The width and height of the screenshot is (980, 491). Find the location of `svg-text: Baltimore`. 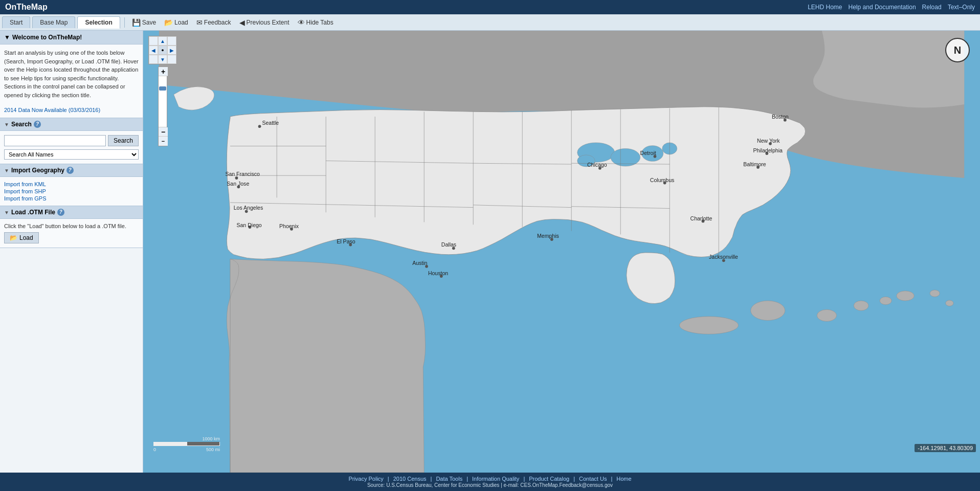

svg-text: Baltimore is located at coordinates (755, 164).